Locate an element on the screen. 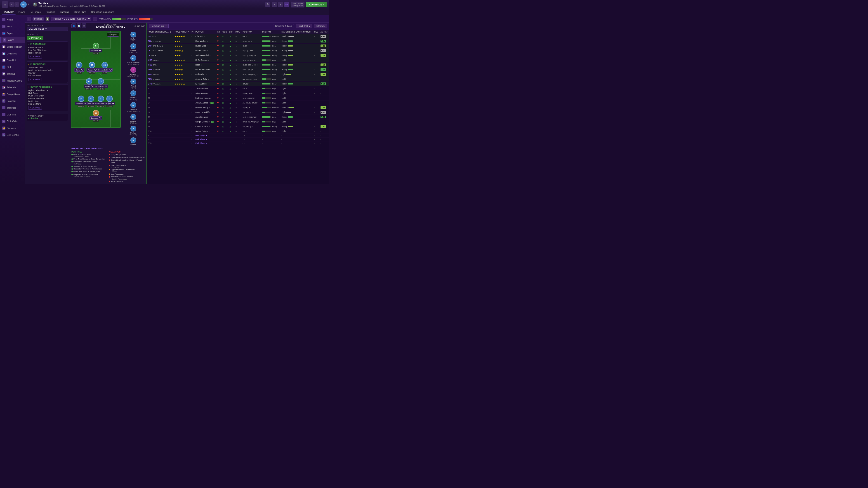  sub-player-alvarez: Á Álvarez AM (RL), ST (C) is located at coordinates (133, 72).